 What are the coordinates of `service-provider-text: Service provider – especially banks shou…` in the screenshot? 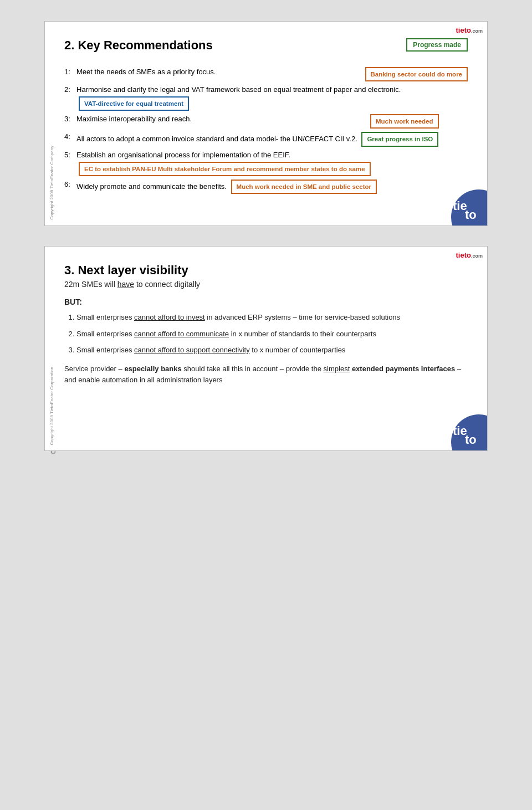 It's located at (266, 375).